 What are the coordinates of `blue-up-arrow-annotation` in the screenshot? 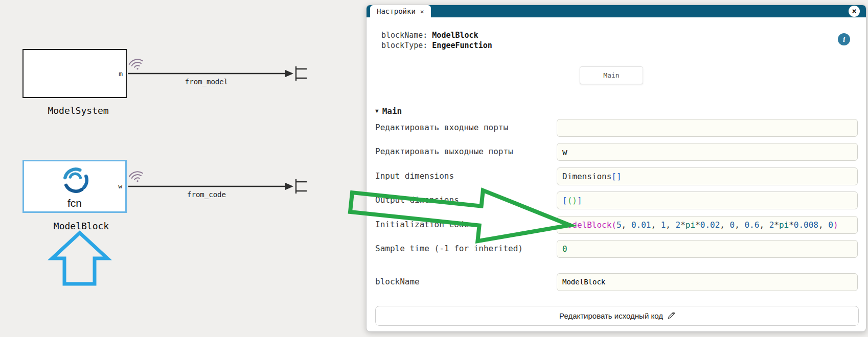 It's located at (80, 258).